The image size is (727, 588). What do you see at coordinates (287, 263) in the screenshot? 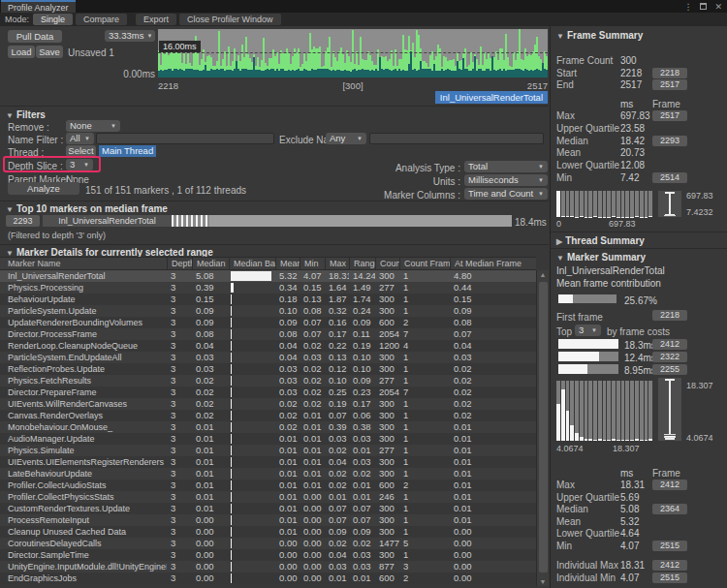
I see `column-header-mean: Mean` at bounding box center [287, 263].